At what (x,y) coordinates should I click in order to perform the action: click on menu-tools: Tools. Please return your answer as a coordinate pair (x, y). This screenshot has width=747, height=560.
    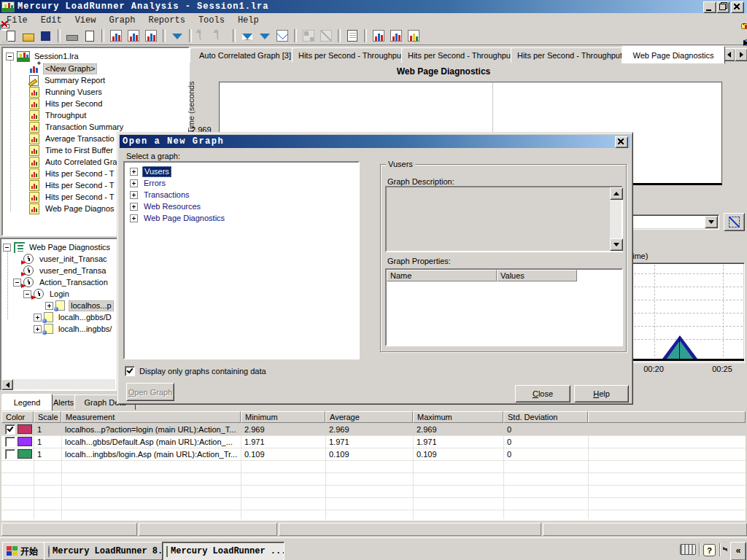
    Looking at the image, I should click on (212, 20).